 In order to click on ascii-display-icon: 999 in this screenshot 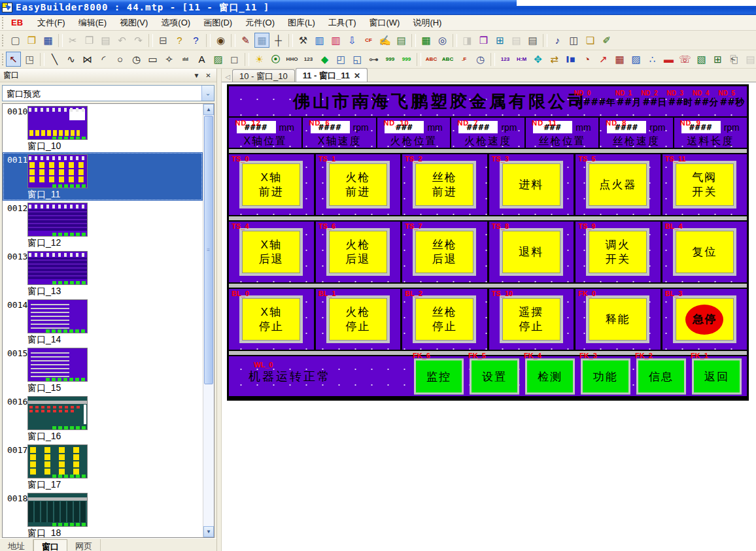, I will do `click(407, 59)`.